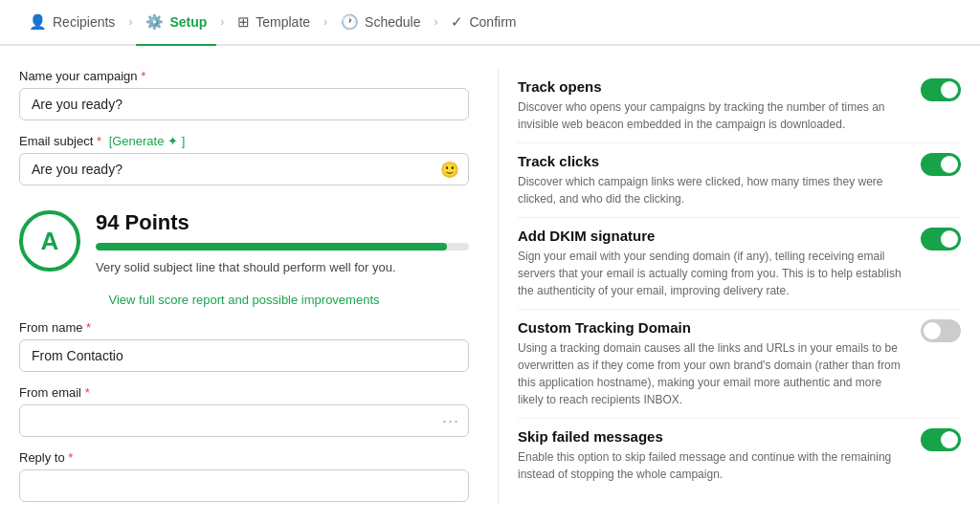 This screenshot has height=523, width=980. What do you see at coordinates (350, 22) in the screenshot?
I see `schedule-icon: 🕐` at bounding box center [350, 22].